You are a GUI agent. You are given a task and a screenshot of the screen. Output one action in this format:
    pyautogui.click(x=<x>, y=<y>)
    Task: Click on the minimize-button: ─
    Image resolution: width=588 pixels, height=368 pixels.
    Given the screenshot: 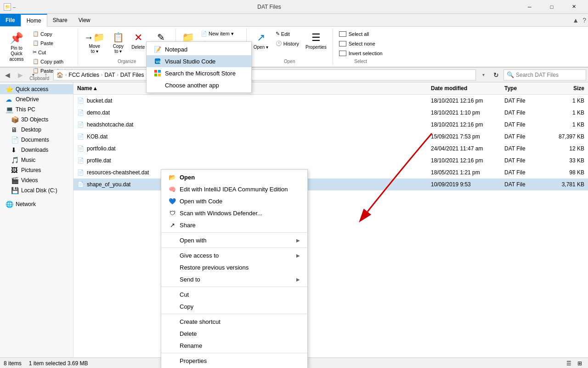 What is the action you would take?
    pyautogui.click(x=530, y=7)
    